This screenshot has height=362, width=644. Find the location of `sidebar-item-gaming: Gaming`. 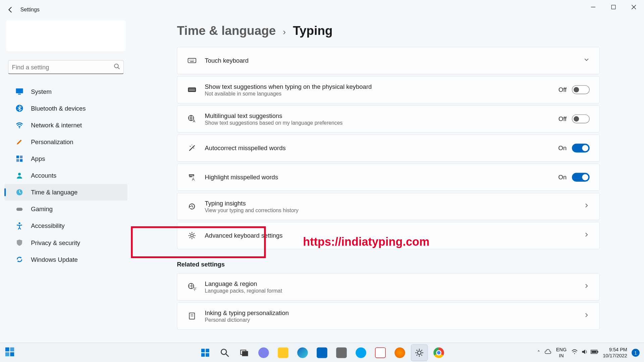

sidebar-item-gaming: Gaming is located at coordinates (66, 209).